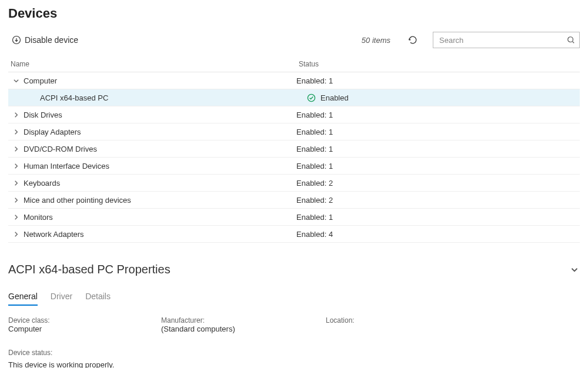 This screenshot has width=588, height=368. What do you see at coordinates (45, 40) in the screenshot?
I see `disable-device-button: Disable device` at bounding box center [45, 40].